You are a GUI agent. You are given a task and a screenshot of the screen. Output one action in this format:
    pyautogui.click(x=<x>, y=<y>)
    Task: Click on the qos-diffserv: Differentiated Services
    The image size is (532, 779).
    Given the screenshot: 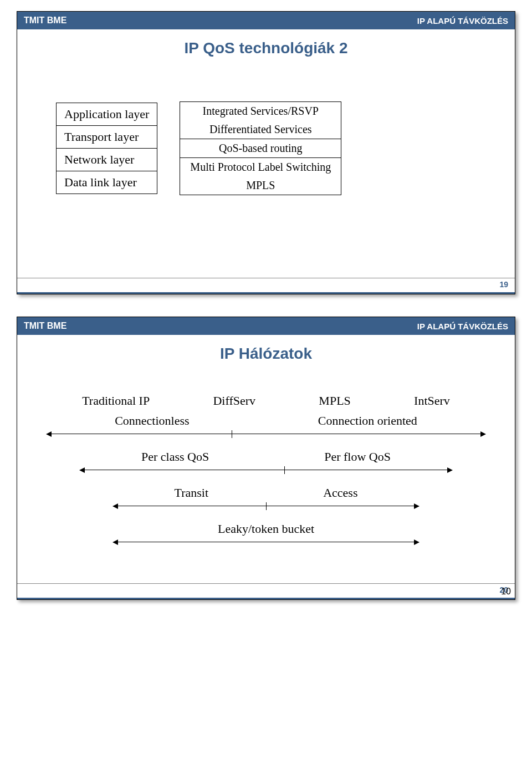 What is the action you would take?
    pyautogui.click(x=260, y=130)
    